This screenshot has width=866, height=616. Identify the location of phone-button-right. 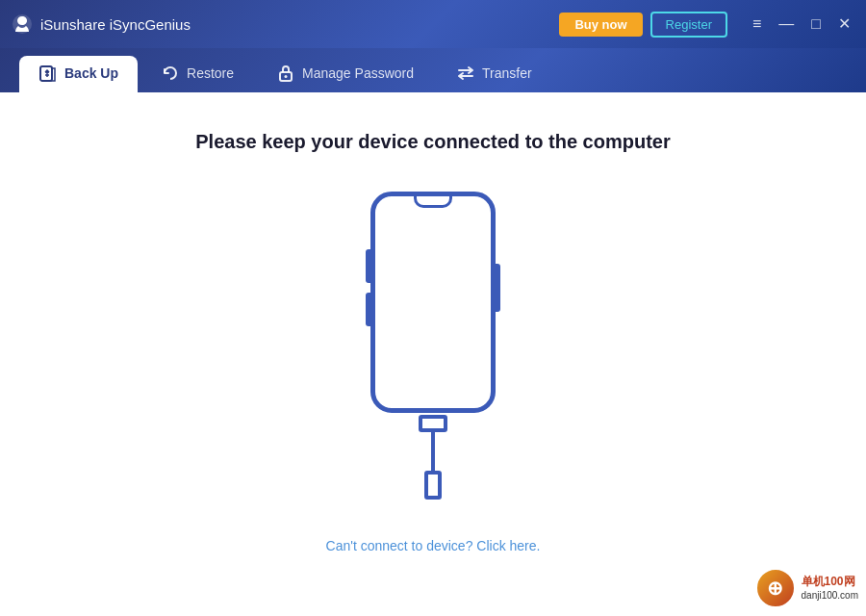
(498, 288).